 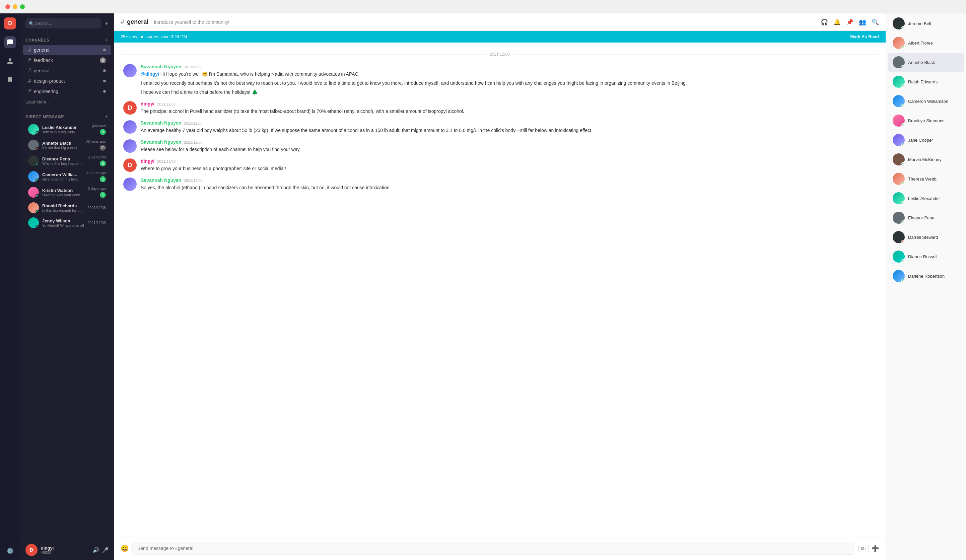 I want to click on message-avatar, so click(x=130, y=71).